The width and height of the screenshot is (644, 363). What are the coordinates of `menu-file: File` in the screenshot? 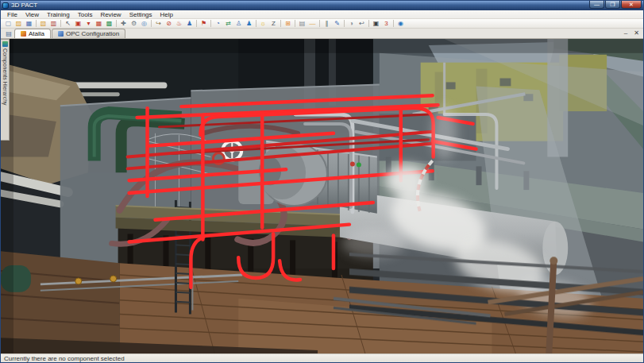 It's located at (13, 14).